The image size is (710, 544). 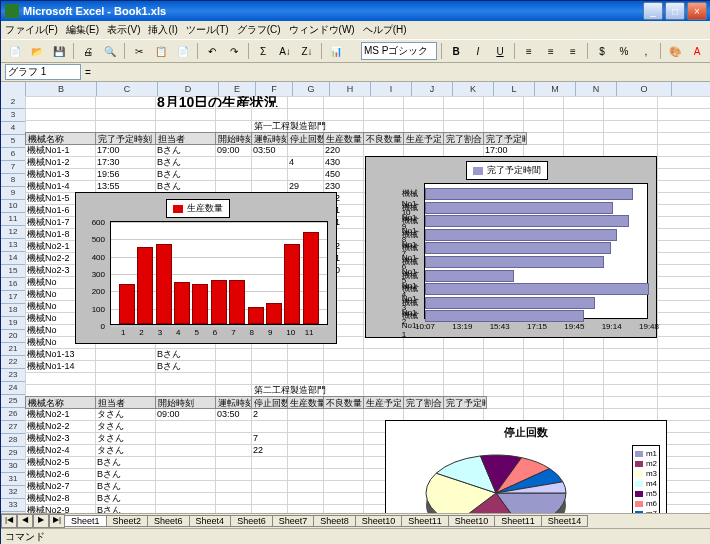 What do you see at coordinates (57, 521) in the screenshot?
I see `tab-last-icon: ▶|` at bounding box center [57, 521].